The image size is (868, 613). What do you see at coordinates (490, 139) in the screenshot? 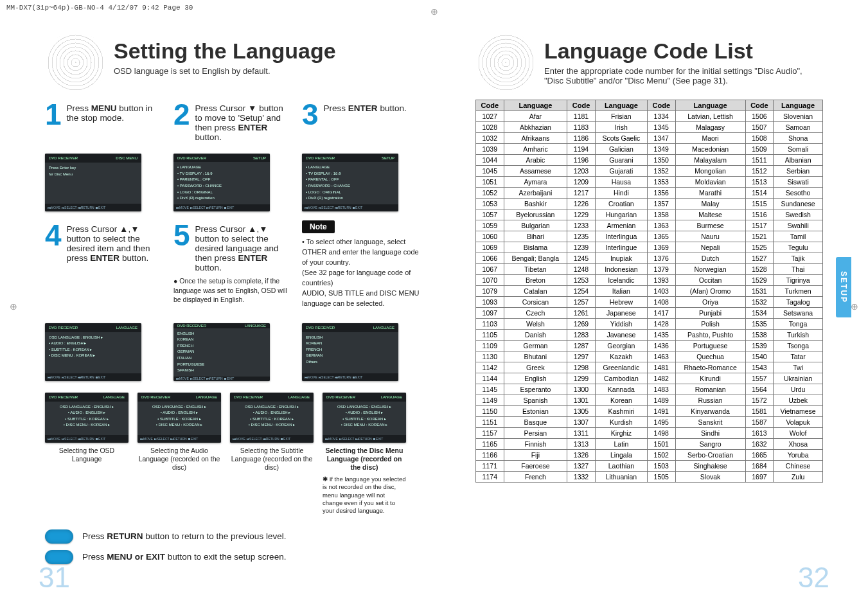
I see `code-cell: 1032` at bounding box center [490, 139].